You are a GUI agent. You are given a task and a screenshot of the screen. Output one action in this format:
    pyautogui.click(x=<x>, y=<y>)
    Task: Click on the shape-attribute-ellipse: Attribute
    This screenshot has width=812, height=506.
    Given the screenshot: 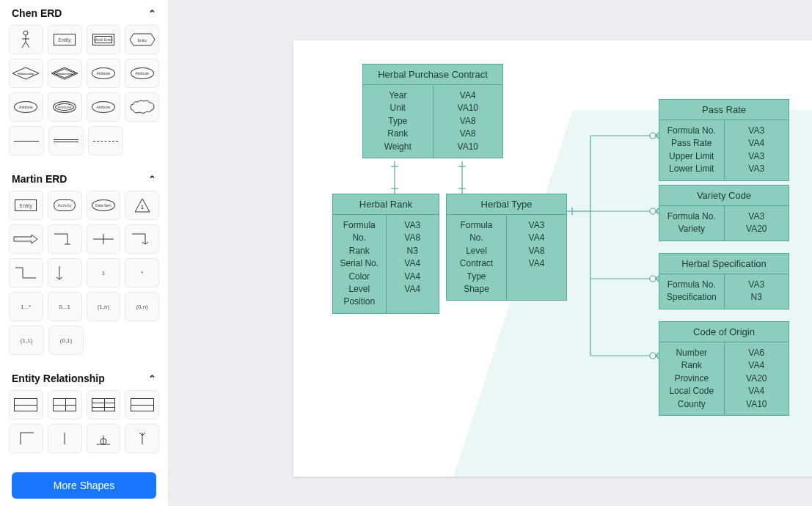 What is the action you would take?
    pyautogui.click(x=104, y=73)
    